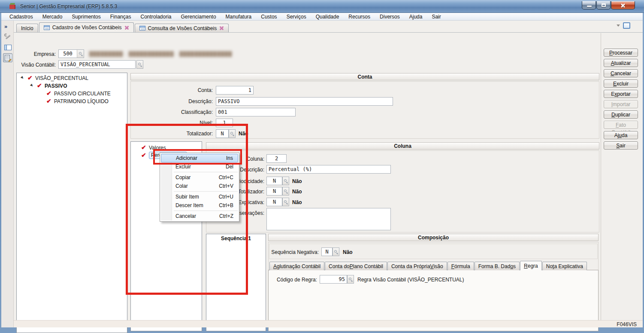  I want to click on tab-bar: InícioCadastro de Visões ContábeisConsul…, so click(310, 27).